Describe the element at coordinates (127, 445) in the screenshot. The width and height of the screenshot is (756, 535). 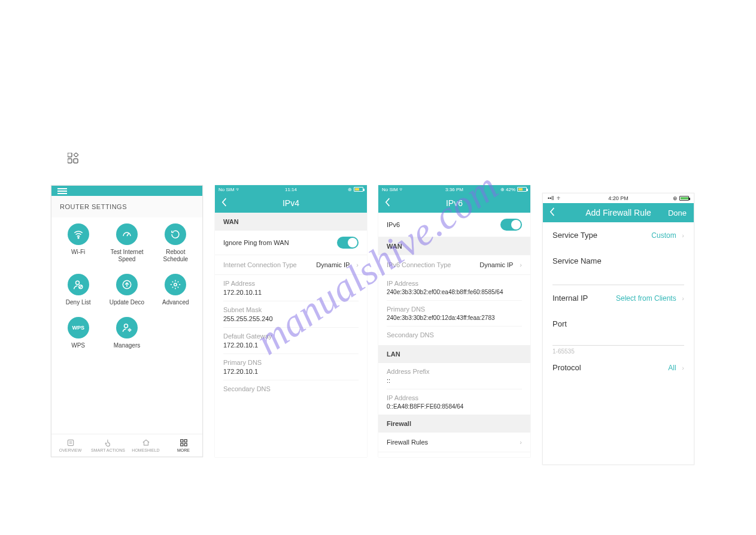
I see `bottom-tab-bar: OVERVIEW SMART ACTIONS HOMESHIELD MORE` at that location.